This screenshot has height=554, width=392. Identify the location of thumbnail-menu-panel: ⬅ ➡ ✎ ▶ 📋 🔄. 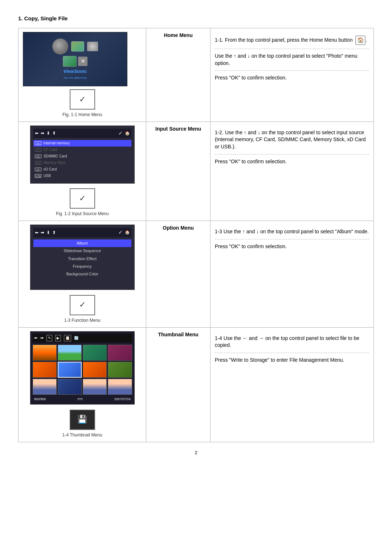
(82, 368).